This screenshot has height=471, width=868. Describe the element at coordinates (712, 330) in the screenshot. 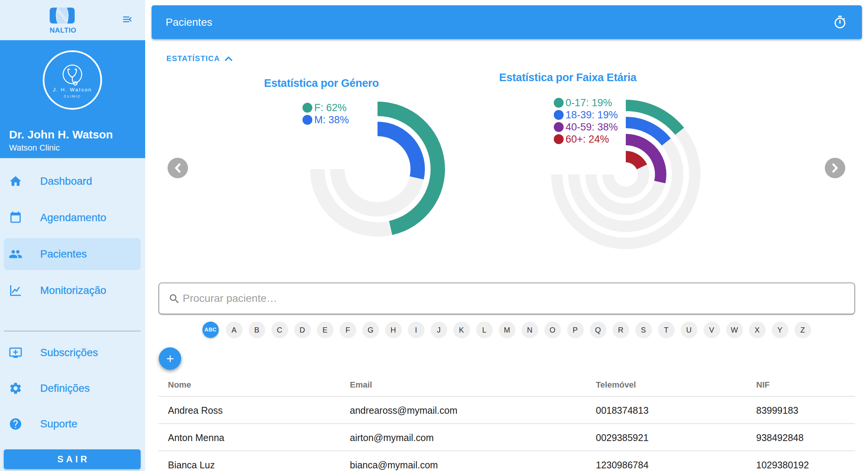

I see `alphabet-chip-v: V` at that location.